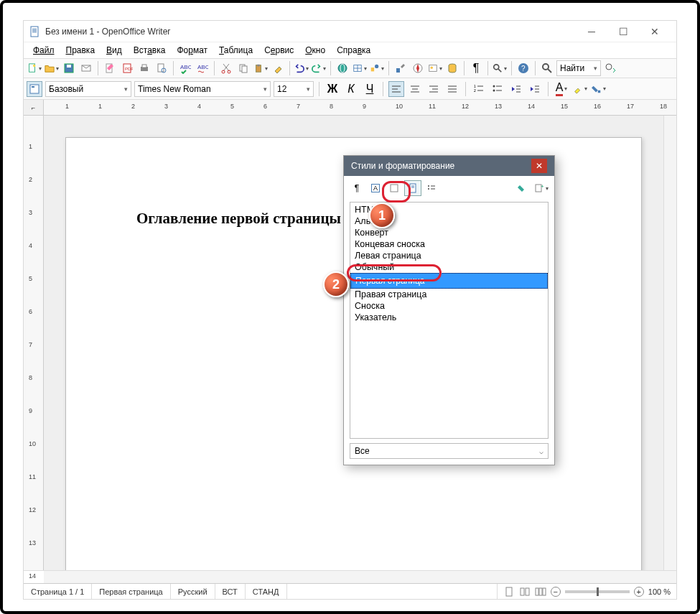 The height and width of the screenshot is (614, 700). What do you see at coordinates (350, 108) in the screenshot?
I see `ruler-horizontal: ⌐ 1123456789101112131415161718` at bounding box center [350, 108].